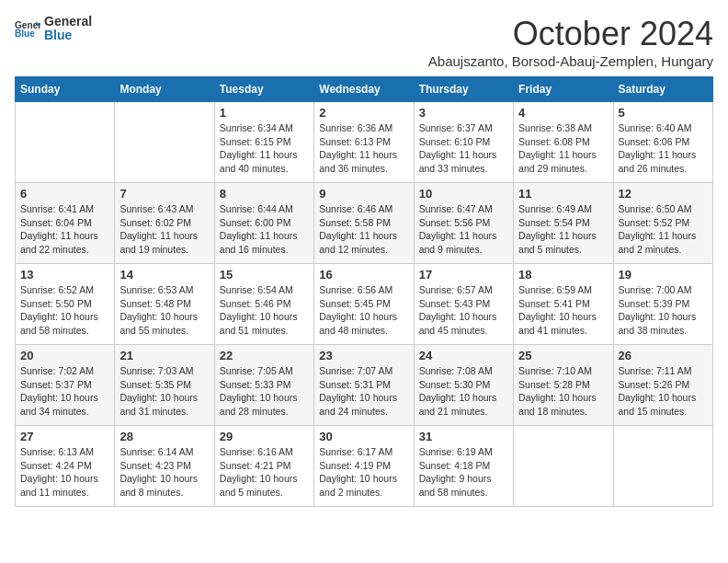 This screenshot has height=563, width=728. I want to click on day-number: 13, so click(64, 274).